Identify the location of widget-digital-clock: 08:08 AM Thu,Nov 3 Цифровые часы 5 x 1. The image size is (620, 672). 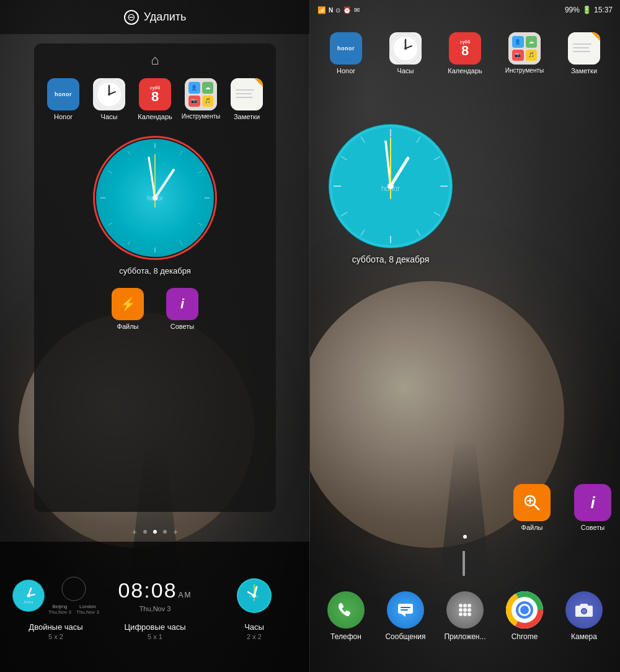
(155, 607).